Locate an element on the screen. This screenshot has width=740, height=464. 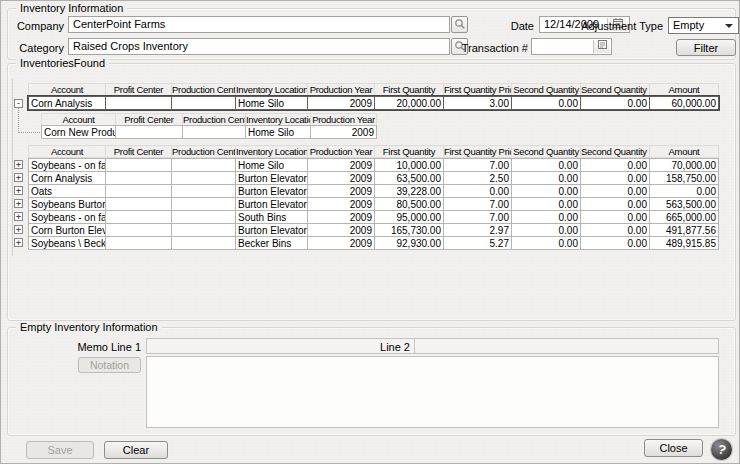
cell: 63,500.00 is located at coordinates (409, 178).